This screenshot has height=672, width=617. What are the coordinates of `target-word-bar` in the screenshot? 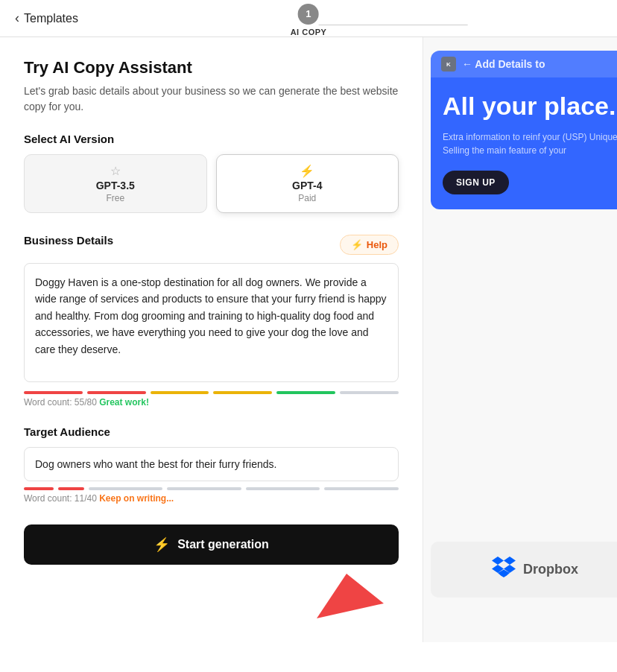 It's located at (212, 489).